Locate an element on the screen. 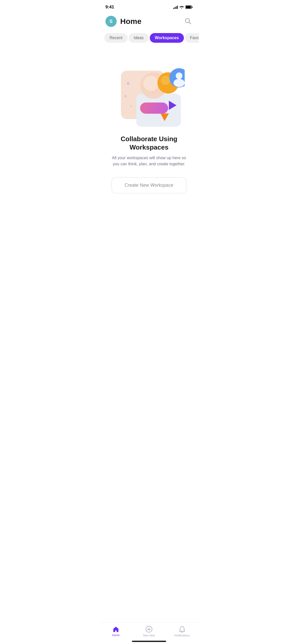 The image size is (298, 644). avatar: S is located at coordinates (111, 21).